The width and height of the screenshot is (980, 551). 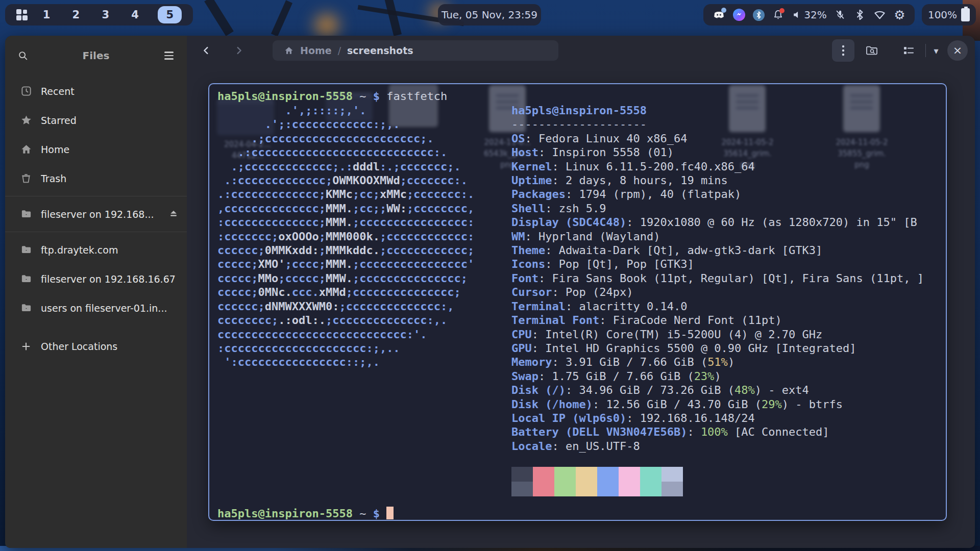 What do you see at coordinates (169, 56) in the screenshot?
I see `menu-button` at bounding box center [169, 56].